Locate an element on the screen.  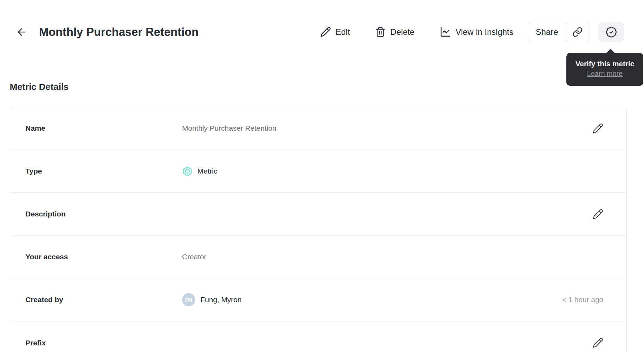
share-button-label: Share is located at coordinates (547, 32).